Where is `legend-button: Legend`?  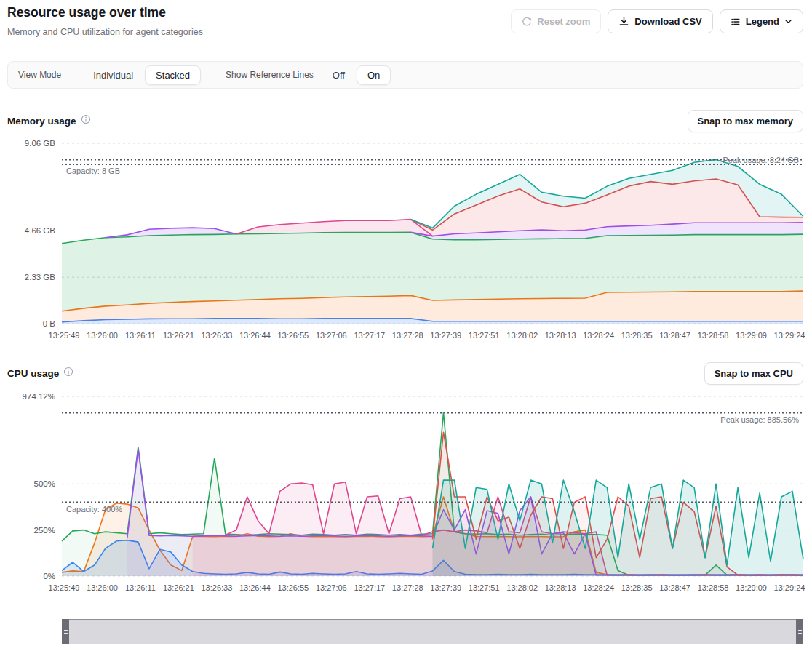
legend-button: Legend is located at coordinates (761, 22).